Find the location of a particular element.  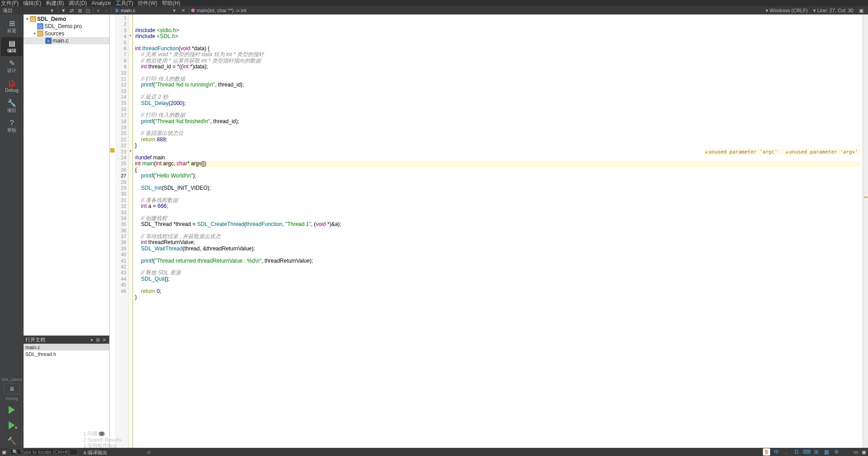

encoding-selector: ▾ Windows (CRLF) is located at coordinates (786, 11).